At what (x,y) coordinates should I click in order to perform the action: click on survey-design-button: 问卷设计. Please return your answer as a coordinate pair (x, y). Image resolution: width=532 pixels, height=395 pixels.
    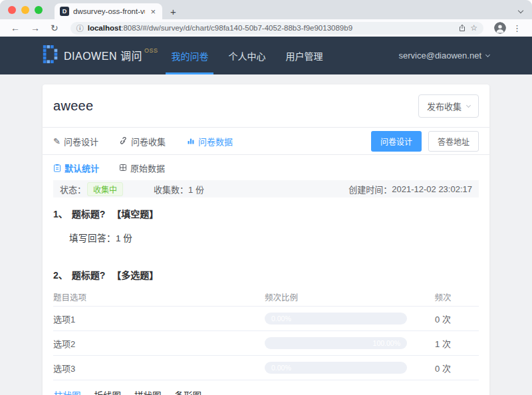
    Looking at the image, I should click on (396, 141).